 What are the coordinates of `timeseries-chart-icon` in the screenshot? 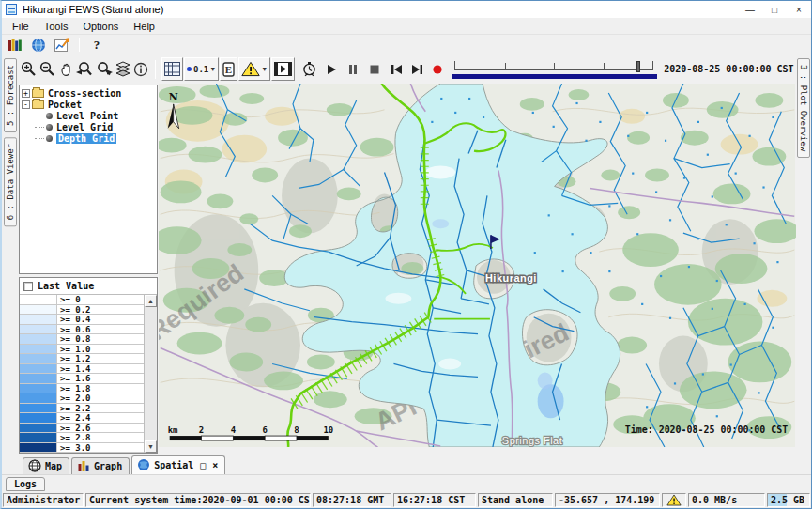 It's located at (62, 45).